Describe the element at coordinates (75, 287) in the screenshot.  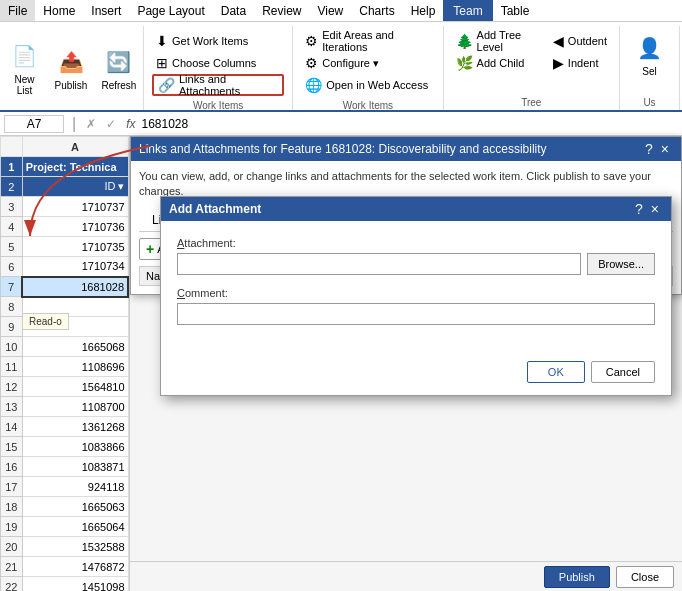
I see `selected-cell-a7: 1681028` at that location.